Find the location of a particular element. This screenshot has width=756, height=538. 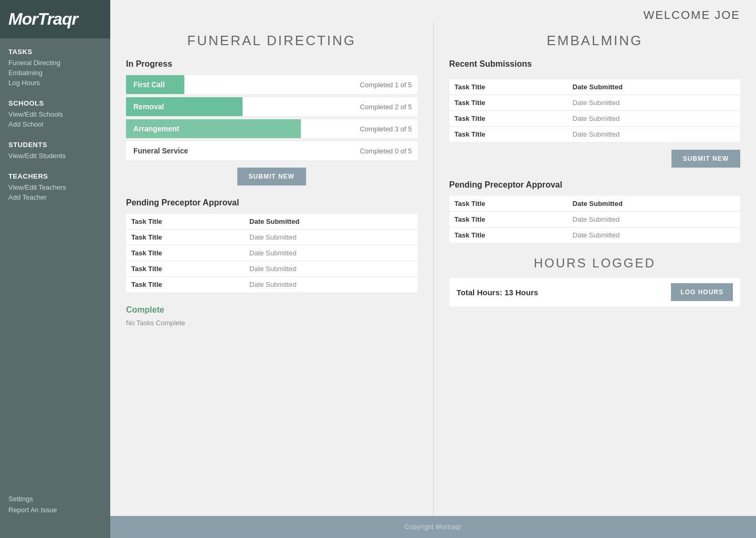

removal-bar: Removal is located at coordinates (184, 107).